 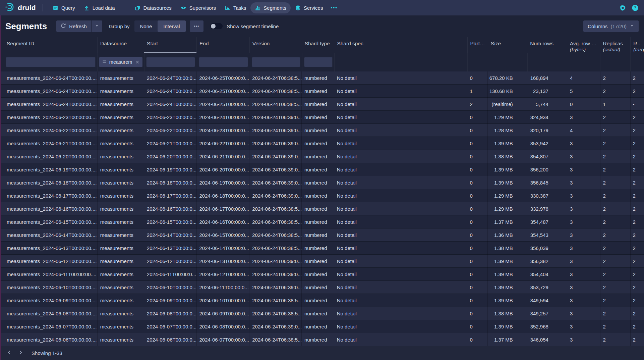 What do you see at coordinates (217, 26) in the screenshot?
I see `show-segment-timeline-toggle` at bounding box center [217, 26].